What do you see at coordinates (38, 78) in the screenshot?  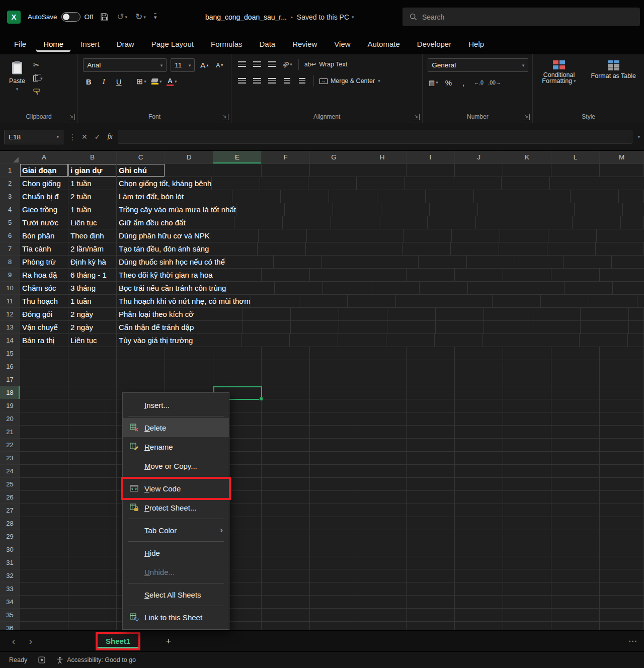 I see `copy-button: ▾` at bounding box center [38, 78].